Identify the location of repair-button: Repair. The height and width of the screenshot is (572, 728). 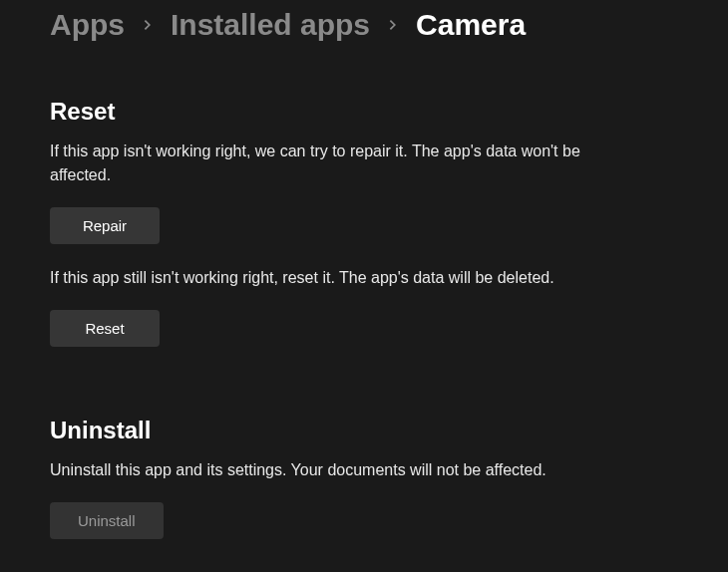
(105, 225).